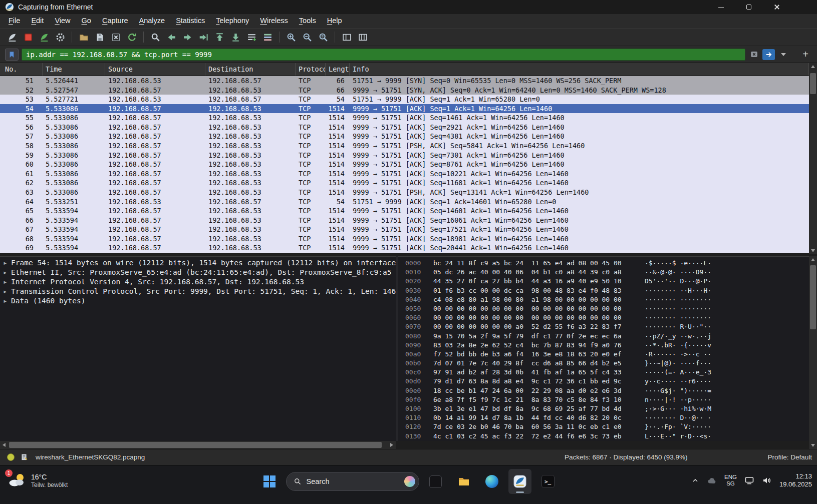 This screenshot has height=504, width=817. What do you see at coordinates (4, 445) in the screenshot?
I see `scroll-left-button` at bounding box center [4, 445].